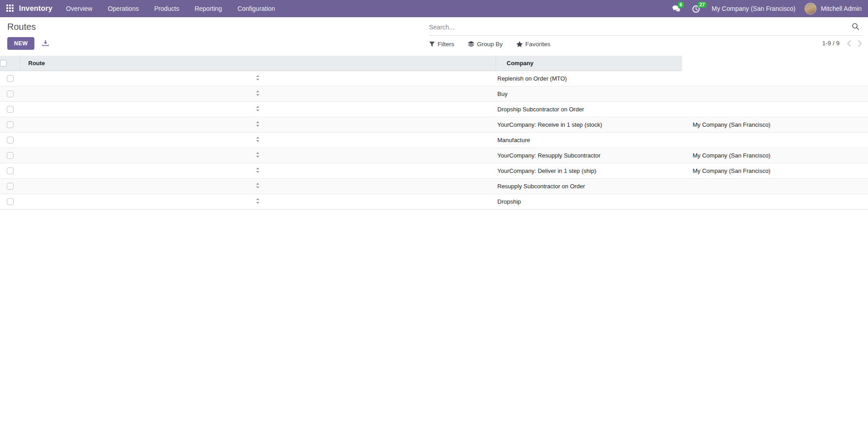  What do you see at coordinates (860, 43) in the screenshot?
I see `chevron-right-icon` at bounding box center [860, 43].